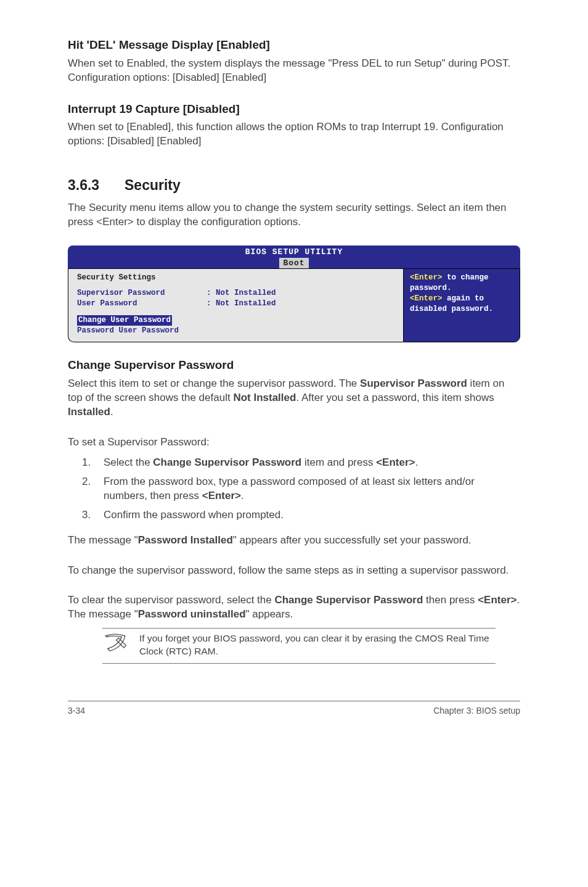 The image size is (588, 887). Describe the element at coordinates (128, 331) in the screenshot. I see `bios-below-selected: Password User Password` at that location.